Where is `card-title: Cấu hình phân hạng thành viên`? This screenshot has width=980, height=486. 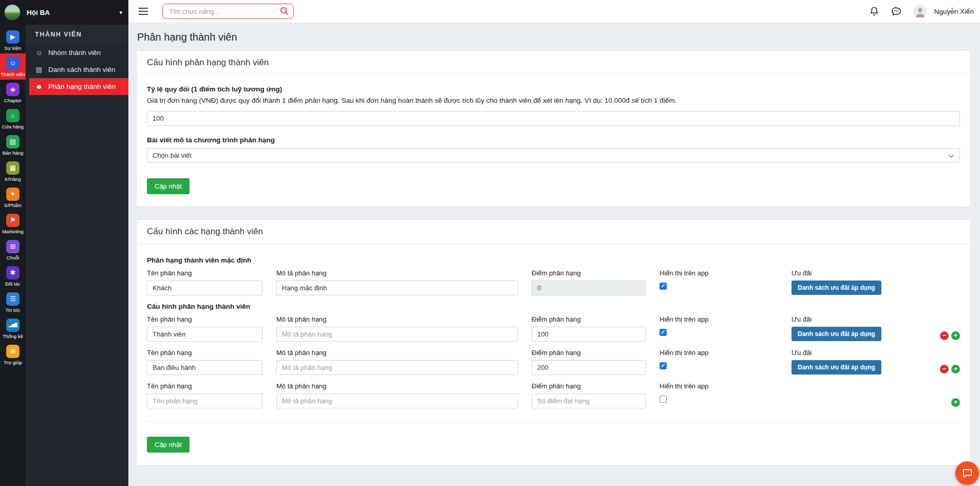 card-title: Cấu hình phân hạng thành viên is located at coordinates (554, 63).